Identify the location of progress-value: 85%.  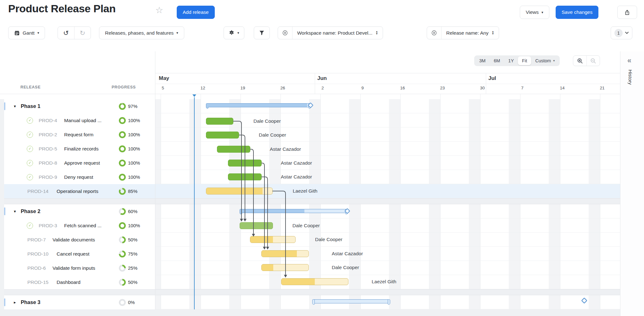
(133, 191).